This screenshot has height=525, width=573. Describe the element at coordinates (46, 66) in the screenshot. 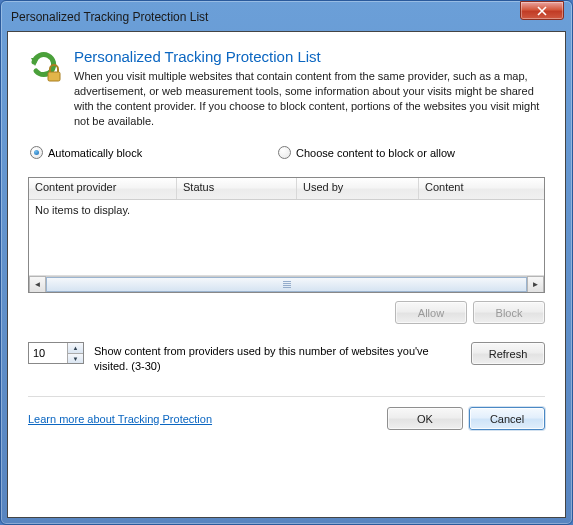

I see `shield-refresh-icon` at that location.